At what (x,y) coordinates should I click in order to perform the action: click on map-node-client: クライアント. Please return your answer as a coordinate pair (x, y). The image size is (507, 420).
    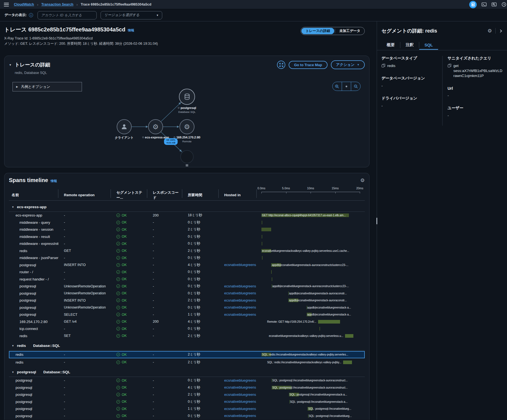
    Looking at the image, I should click on (124, 127).